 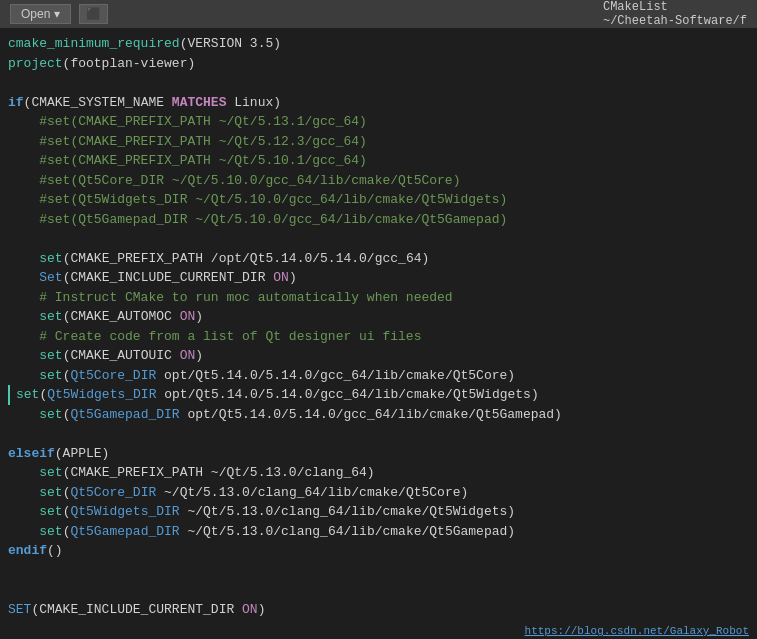 I want to click on code-line: set(Qt5Core_DIR opt/Qt5.14.0/5.14.0/gcc_…, so click(x=378, y=376).